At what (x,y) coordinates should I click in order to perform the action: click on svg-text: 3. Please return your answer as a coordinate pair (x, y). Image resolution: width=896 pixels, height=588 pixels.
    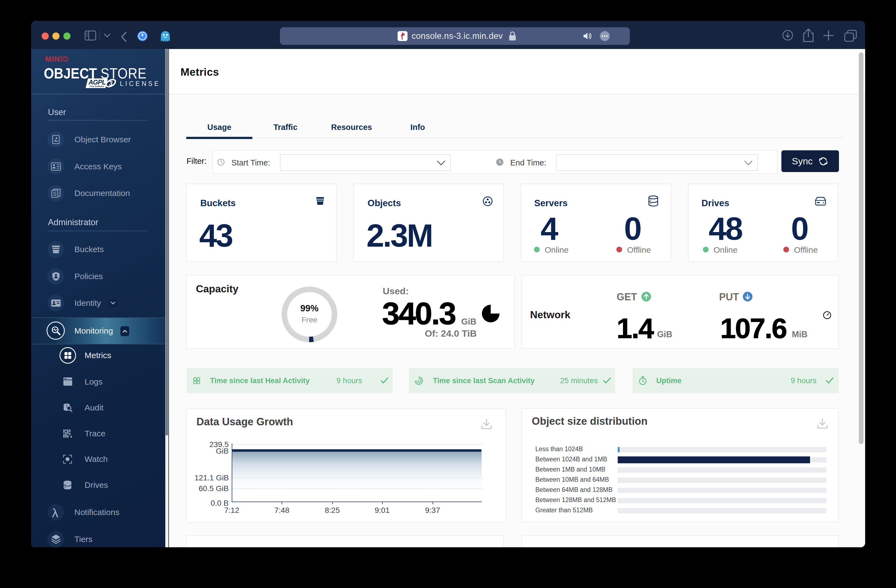
    Looking at the image, I should click on (111, 83).